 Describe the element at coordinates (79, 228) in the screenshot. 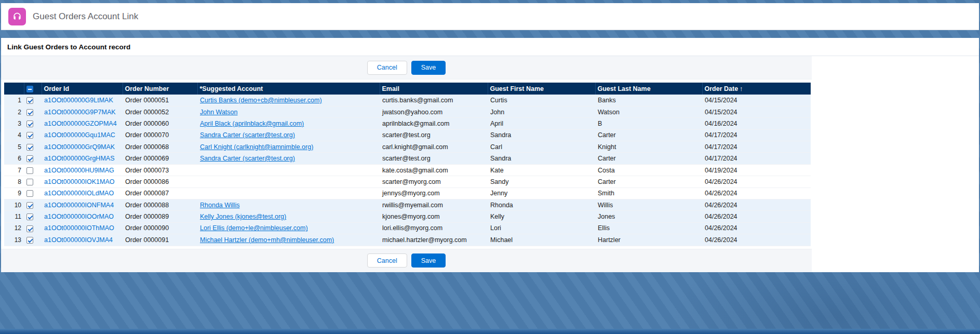

I see `order-id-link: a1OOt000000IOThMAO` at that location.